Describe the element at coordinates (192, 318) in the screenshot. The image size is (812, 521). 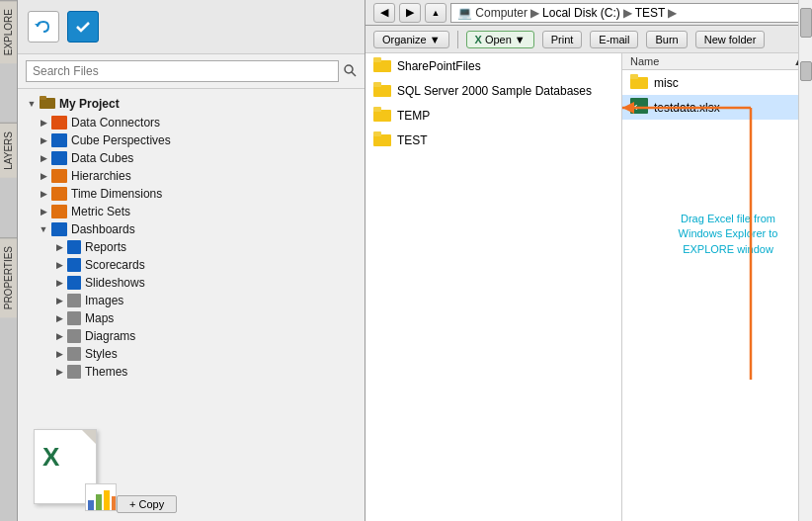
I see `tree-item-maps: ▶ Maps` at that location.